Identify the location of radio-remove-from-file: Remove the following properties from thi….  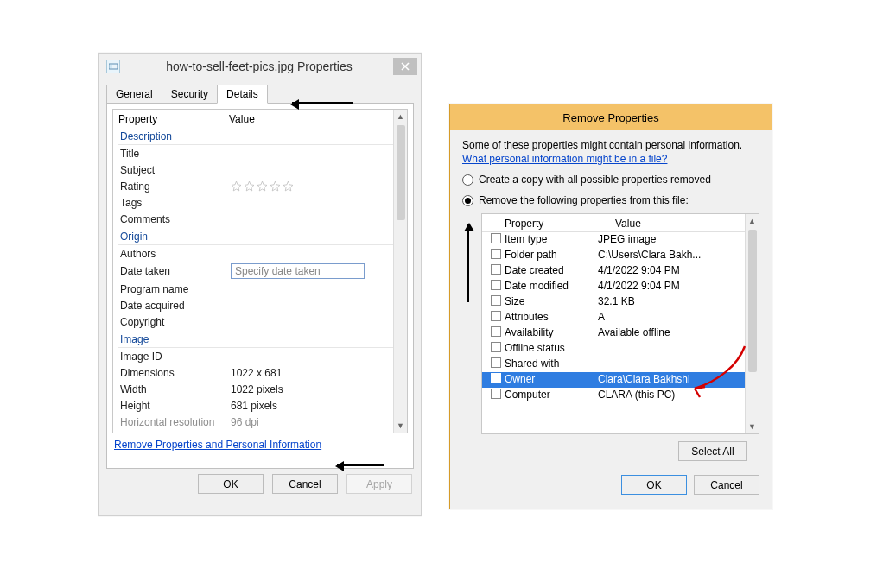
(611, 200).